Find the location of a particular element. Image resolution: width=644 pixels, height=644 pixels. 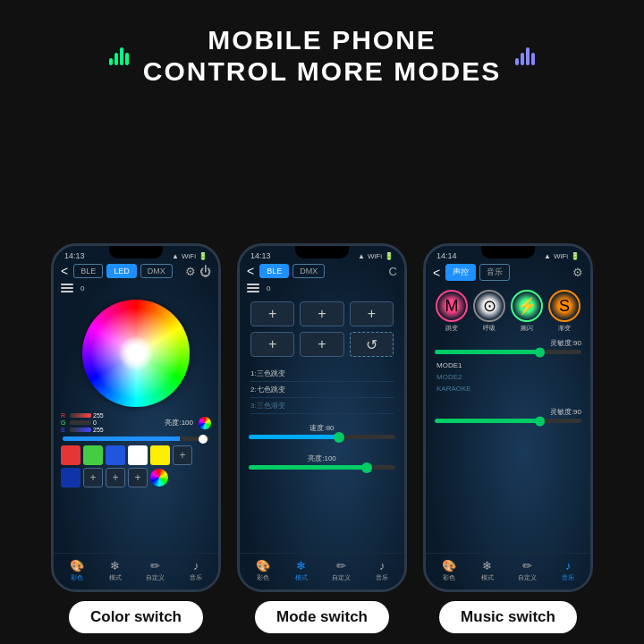

mode-nav-icon-2: ❄ is located at coordinates (301, 565).